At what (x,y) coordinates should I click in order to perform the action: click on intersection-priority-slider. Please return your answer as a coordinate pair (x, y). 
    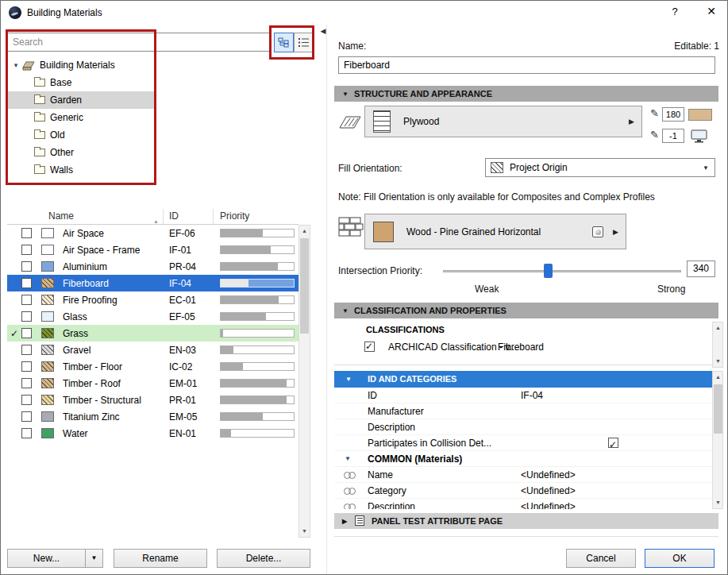
    Looking at the image, I should click on (562, 271).